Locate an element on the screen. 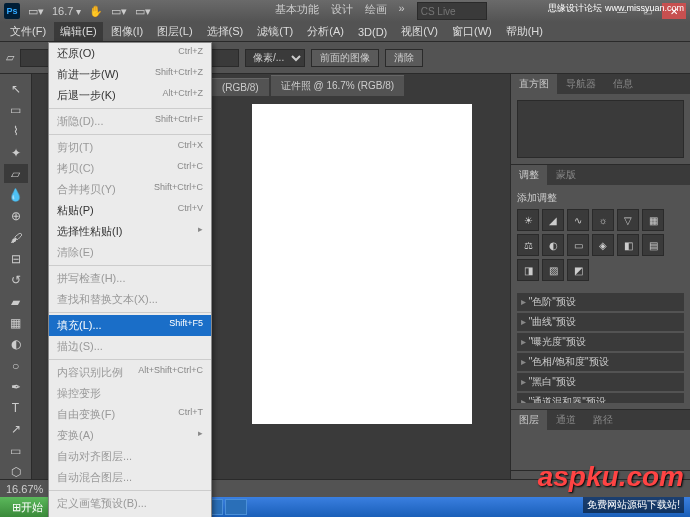  mixer-icon: ◈ is located at coordinates (603, 245).